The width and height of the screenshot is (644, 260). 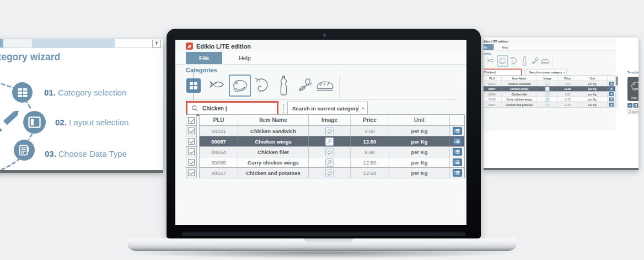 What do you see at coordinates (2, 130) in the screenshot?
I see `sparkle-icon: ✦` at bounding box center [2, 130].